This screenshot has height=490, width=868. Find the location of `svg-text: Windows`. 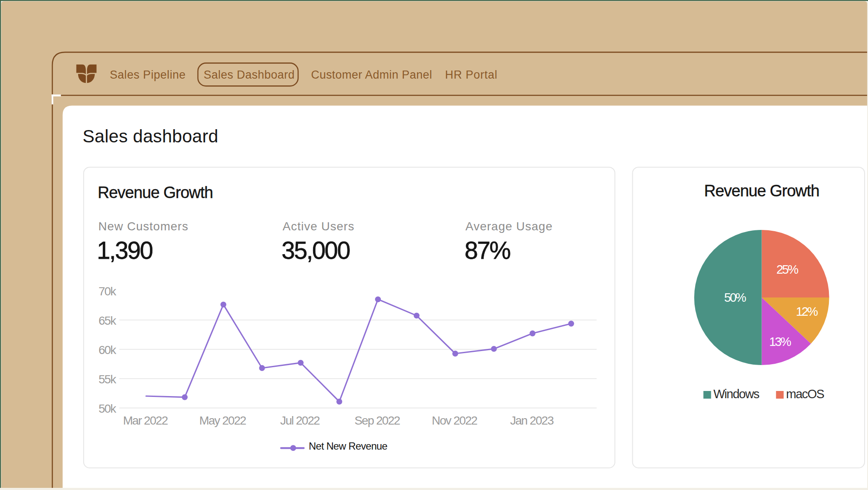

svg-text: Windows is located at coordinates (736, 394).